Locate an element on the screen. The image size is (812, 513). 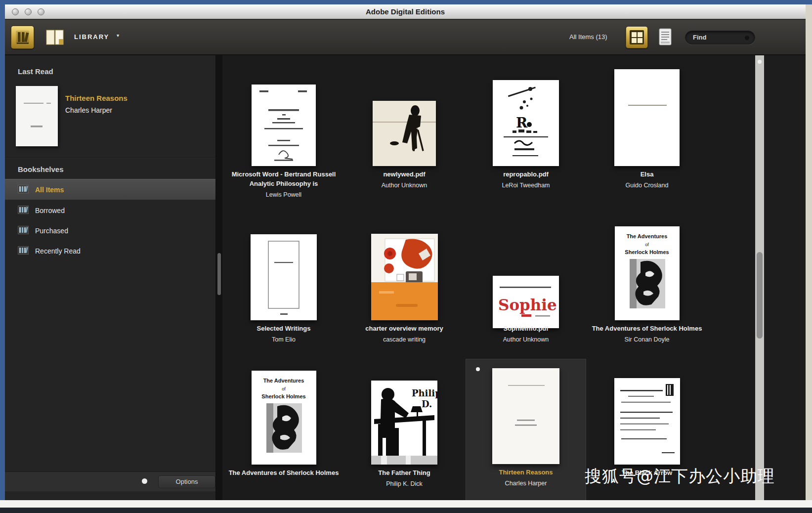
book-title: The Adventures of Sherlock Holmes is located at coordinates (284, 473).